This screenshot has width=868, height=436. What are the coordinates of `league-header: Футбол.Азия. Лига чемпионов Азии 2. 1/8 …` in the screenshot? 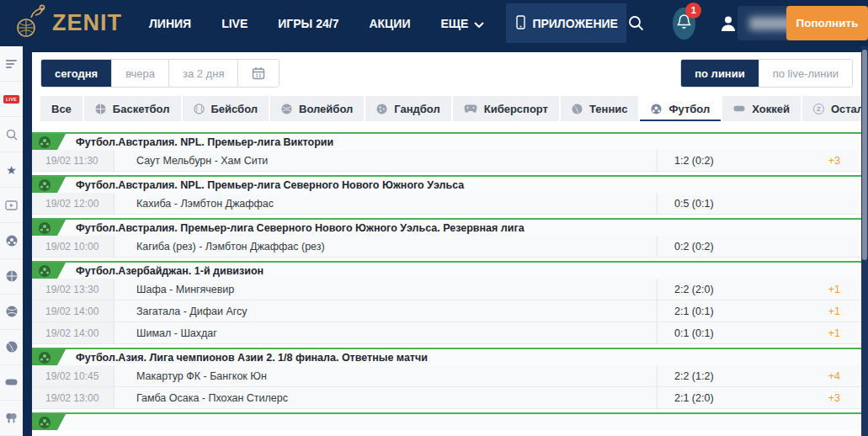 It's located at (446, 357).